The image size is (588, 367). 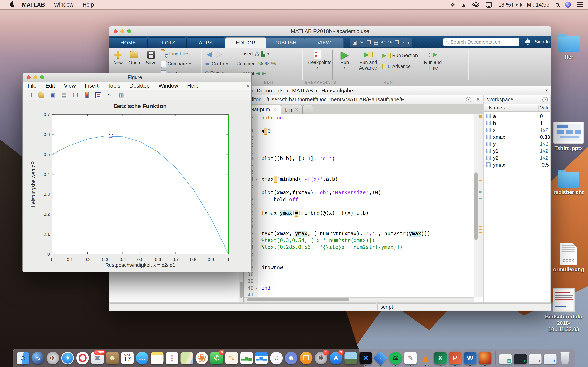 What do you see at coordinates (336, 358) in the screenshot?
I see `dock-app-store: A3` at bounding box center [336, 358].